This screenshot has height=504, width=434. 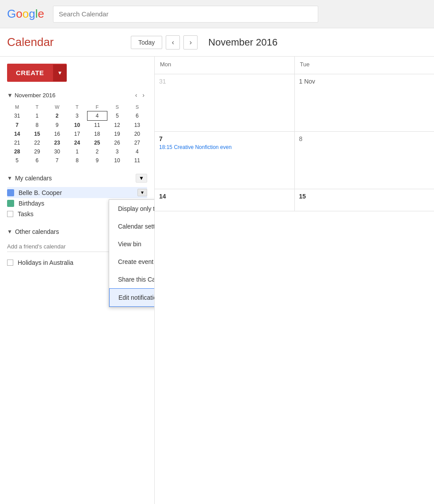 I want to click on calendar-header-row: Mon Tue, so click(x=294, y=65).